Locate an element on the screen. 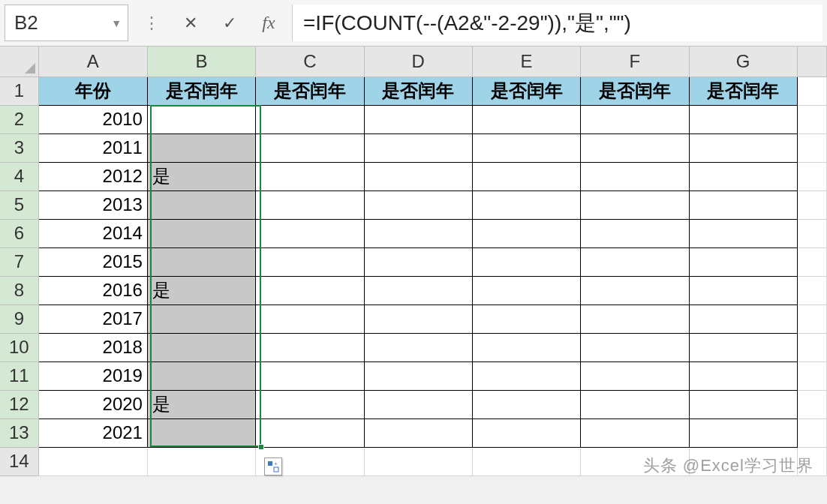 The image size is (827, 504). cell-B5 is located at coordinates (201, 205).